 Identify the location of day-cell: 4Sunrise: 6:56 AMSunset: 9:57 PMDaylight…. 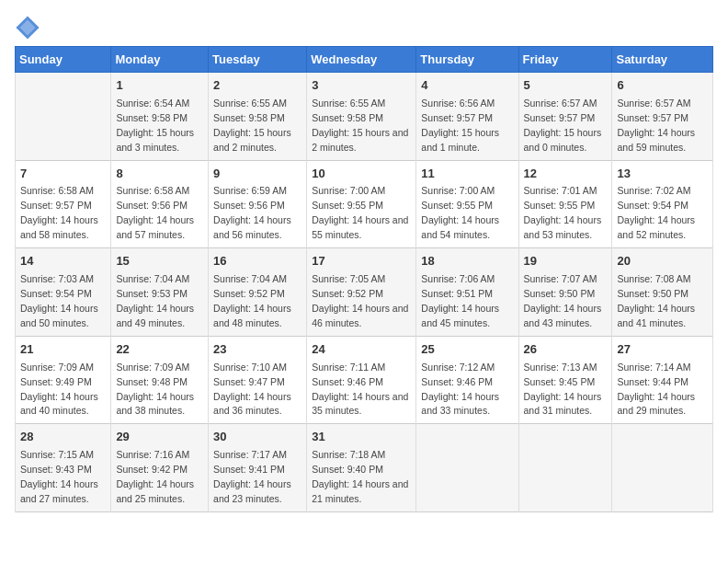
(467, 117).